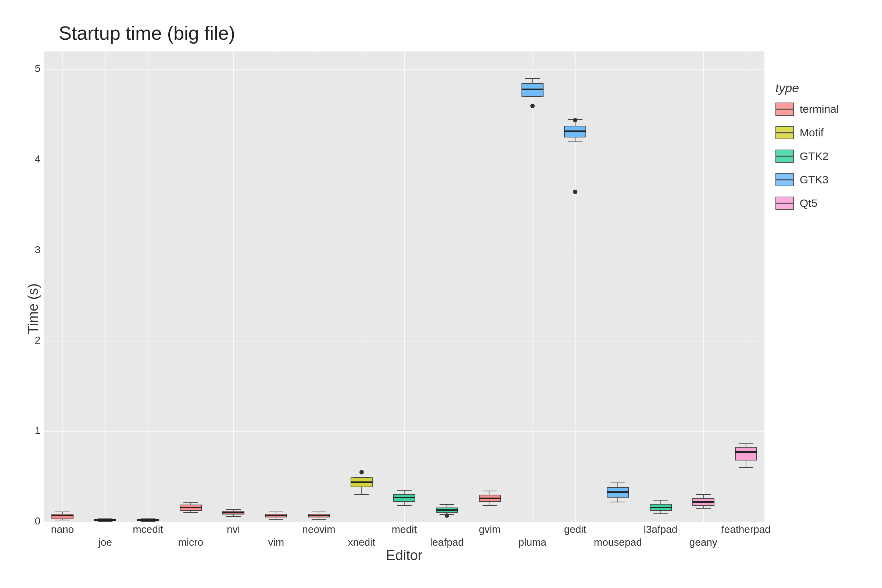  What do you see at coordinates (362, 542) in the screenshot?
I see `x-tick-label: xnedit` at bounding box center [362, 542].